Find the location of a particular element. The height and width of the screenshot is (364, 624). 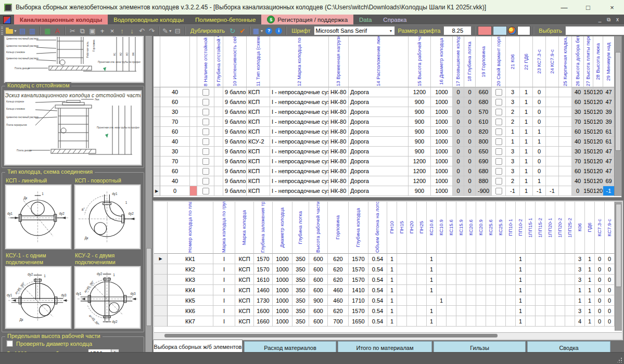

grid-cell: КК6 is located at coordinates (190, 311).